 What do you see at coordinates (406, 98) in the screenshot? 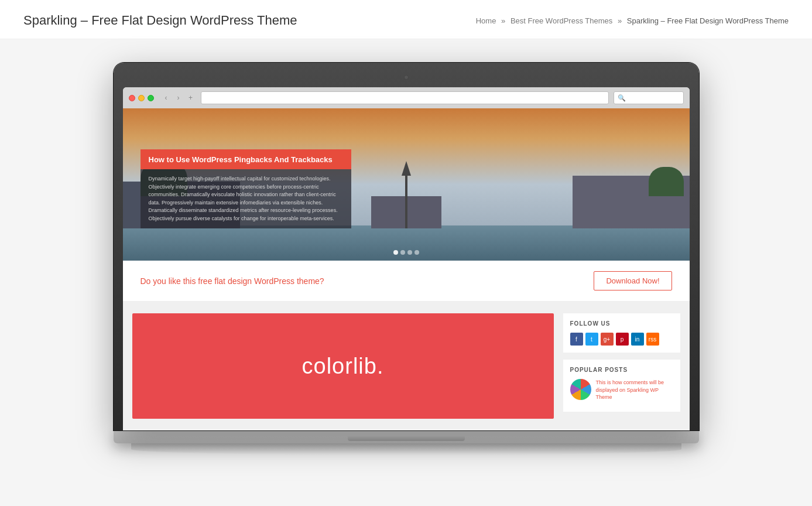
I see `browser-toolbar: ‹ › + 🔍` at bounding box center [406, 98].